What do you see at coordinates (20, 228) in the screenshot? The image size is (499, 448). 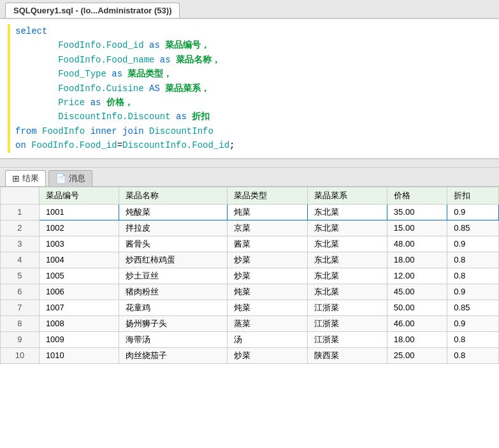 I see `cell-rownum: 2` at bounding box center [20, 228].